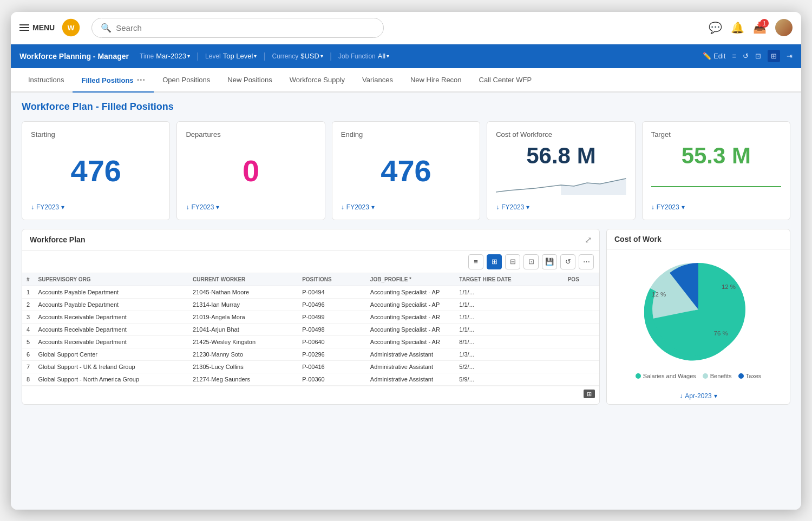 Image resolution: width=812 pixels, height=521 pixels. Describe the element at coordinates (311, 354) in the screenshot. I see `table-row: 6 Global Support Center 21230-Manny Soto…` at that location.